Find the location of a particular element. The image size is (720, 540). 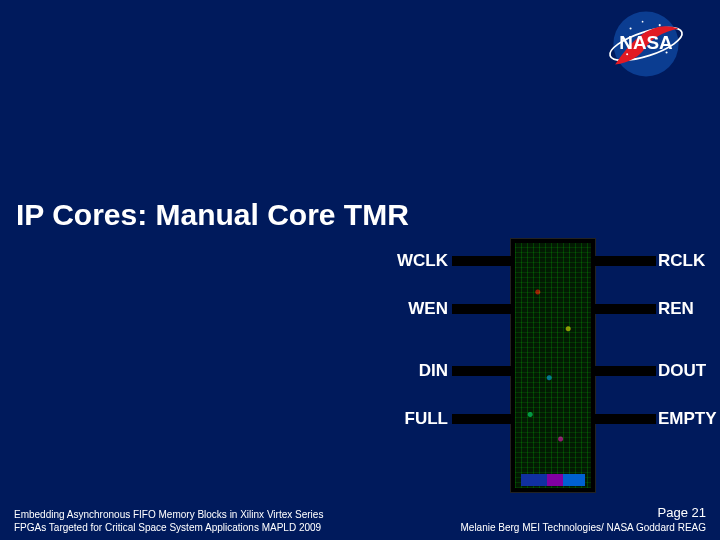

footer-left: Embedding Asynchronous FIFO Memory Block… is located at coordinates (168, 522).